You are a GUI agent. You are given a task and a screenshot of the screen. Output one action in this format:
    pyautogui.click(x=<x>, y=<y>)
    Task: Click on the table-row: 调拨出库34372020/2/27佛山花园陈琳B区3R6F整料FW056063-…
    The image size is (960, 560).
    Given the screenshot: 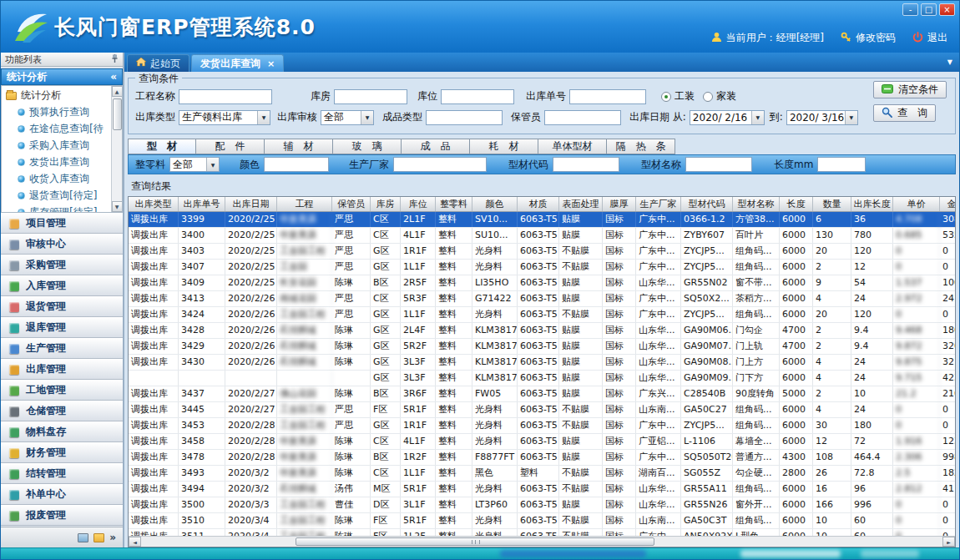 What is the action you would take?
    pyautogui.click(x=542, y=394)
    